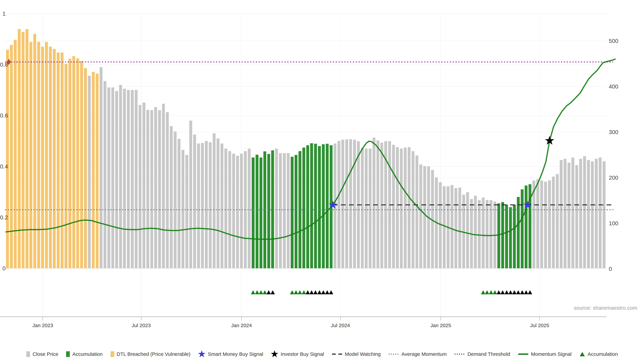 The height and width of the screenshot is (362, 644). What do you see at coordinates (460, 354) in the screenshot?
I see `demand-threshold-dots-icon` at bounding box center [460, 354].